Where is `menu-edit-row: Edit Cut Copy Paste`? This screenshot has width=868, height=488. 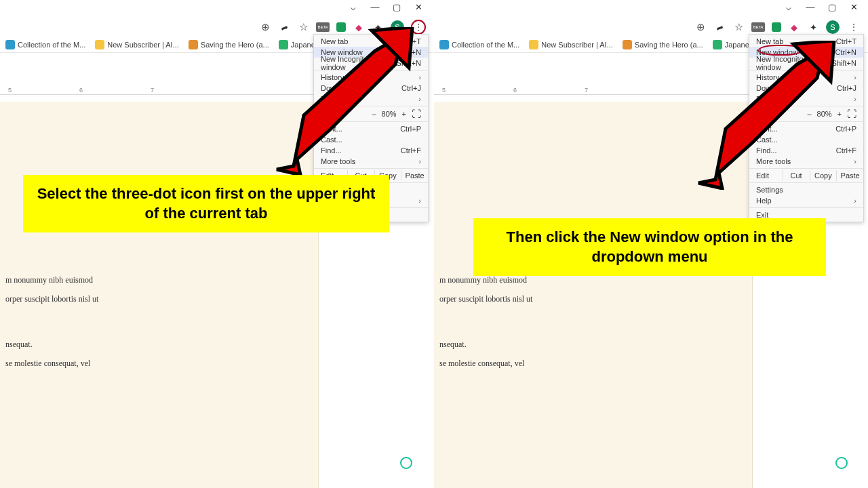
menu-edit-row: Edit Cut Copy Paste is located at coordinates (806, 176).